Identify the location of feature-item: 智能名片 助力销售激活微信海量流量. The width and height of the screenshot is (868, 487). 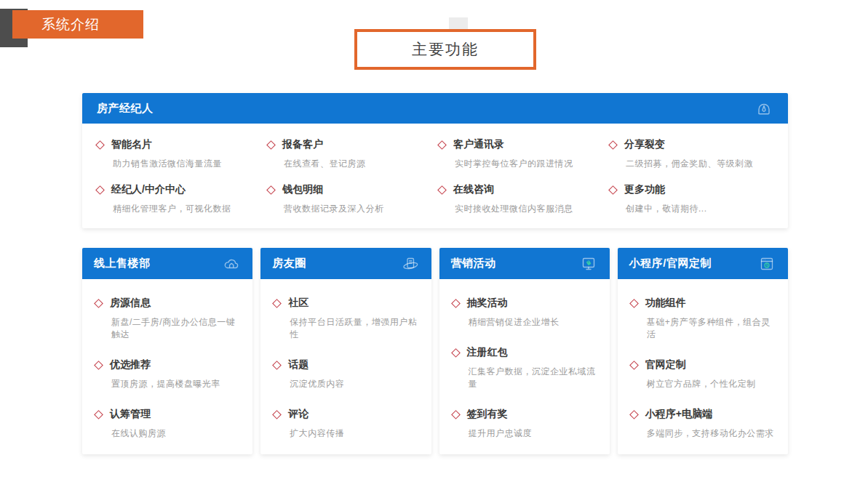
(179, 154).